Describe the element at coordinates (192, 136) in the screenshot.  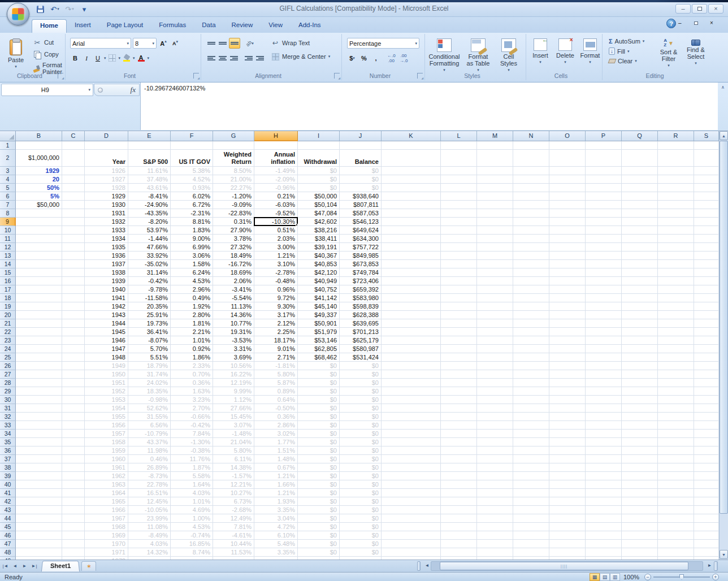
I see `column-header-F: F` at that location.